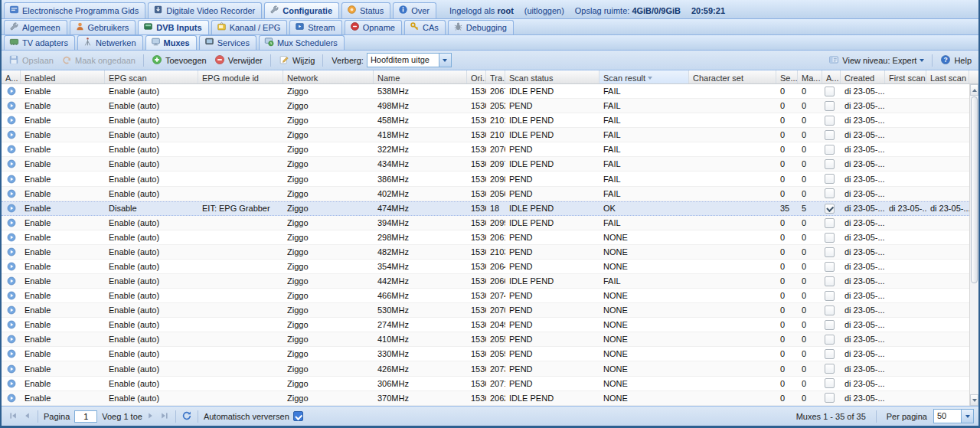 The image size is (980, 428). Describe the element at coordinates (27, 417) in the screenshot. I see `prev-page-button` at that location.